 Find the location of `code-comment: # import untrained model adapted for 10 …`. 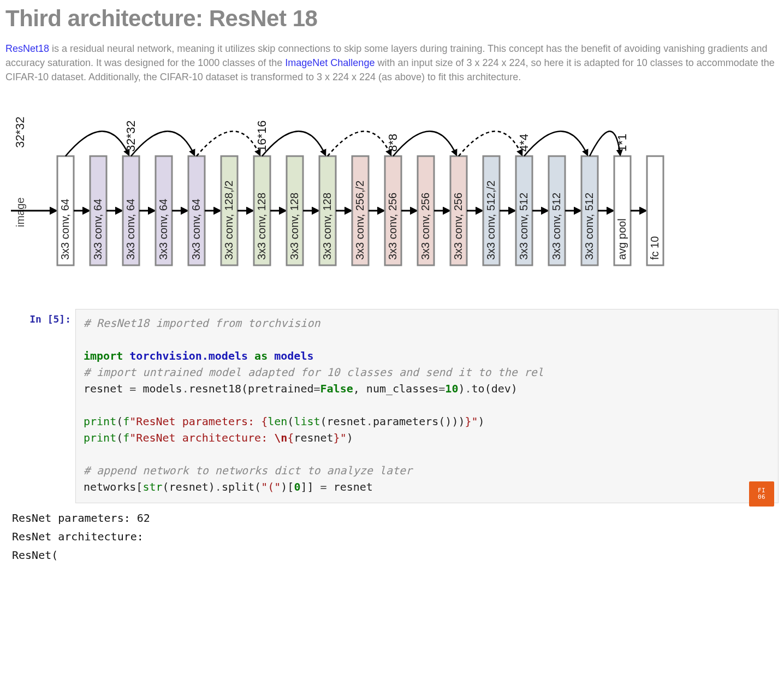

code-comment: # import untrained model adapted for 10 … is located at coordinates (313, 372).